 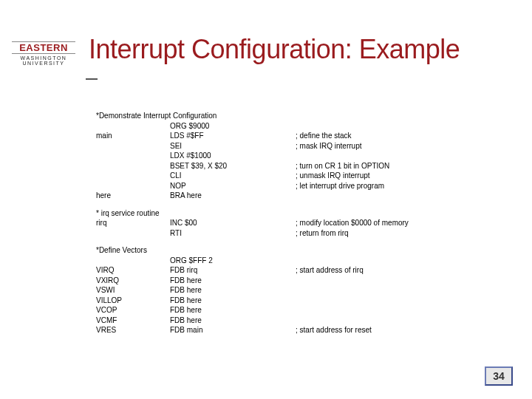 I want to click on page-number: 34, so click(x=499, y=376).